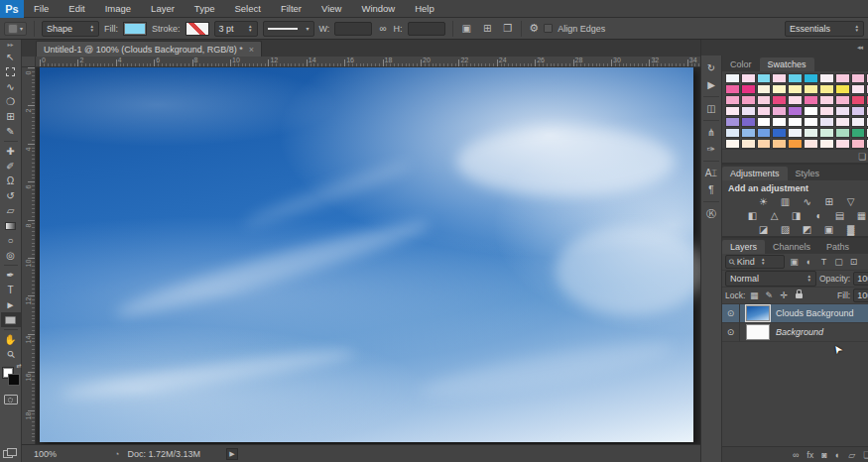 Image resolution: width=868 pixels, height=462 pixels. Describe the element at coordinates (754, 295) in the screenshot. I see `lock-transparency-icon: ▦` at that location.